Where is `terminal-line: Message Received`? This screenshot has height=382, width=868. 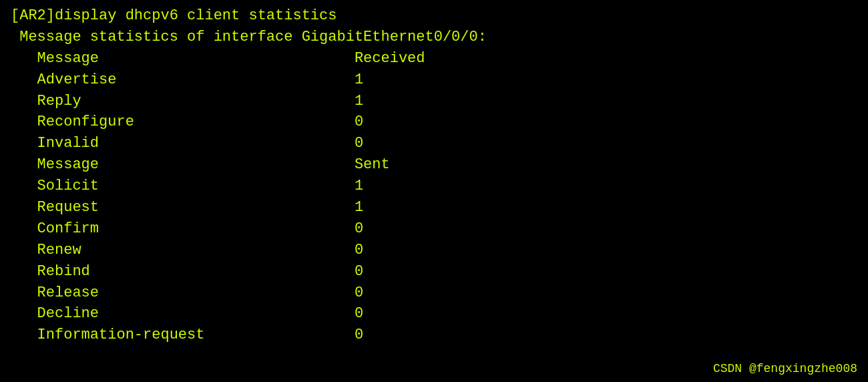
terminal-line: Message Received is located at coordinates (434, 59).